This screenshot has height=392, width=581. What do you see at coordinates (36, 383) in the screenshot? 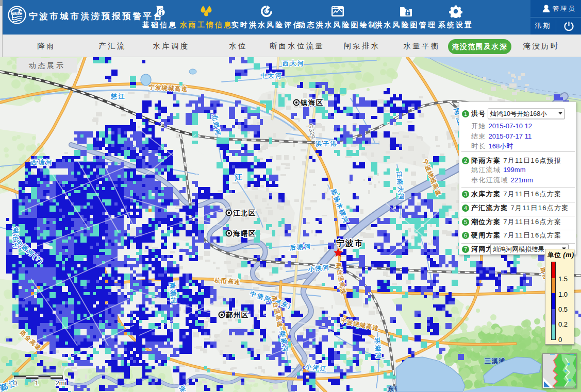
I see `svg-text: 1` at bounding box center [36, 383].